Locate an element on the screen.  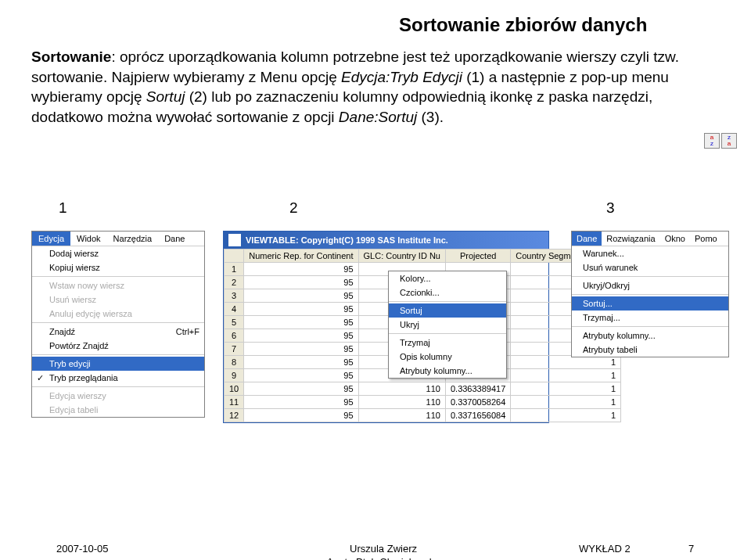
menubar-3: Dane Rozwiązania Okno Pomo is located at coordinates (650, 239).